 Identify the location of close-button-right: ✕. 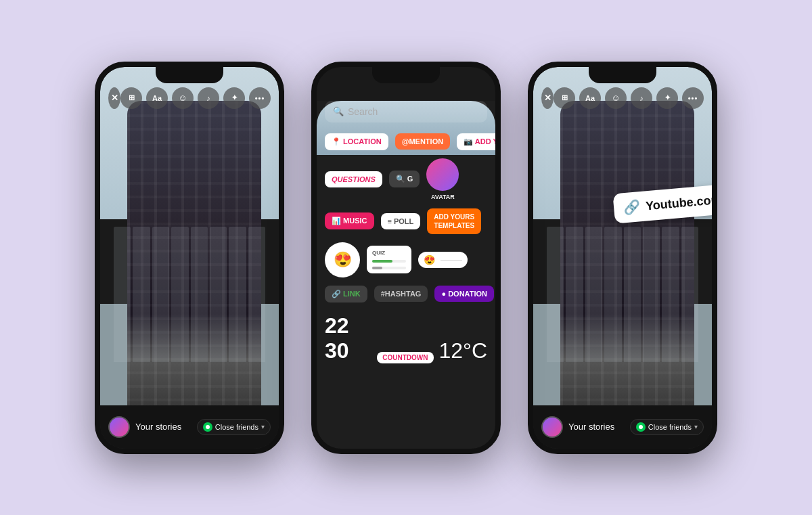
(547, 98).